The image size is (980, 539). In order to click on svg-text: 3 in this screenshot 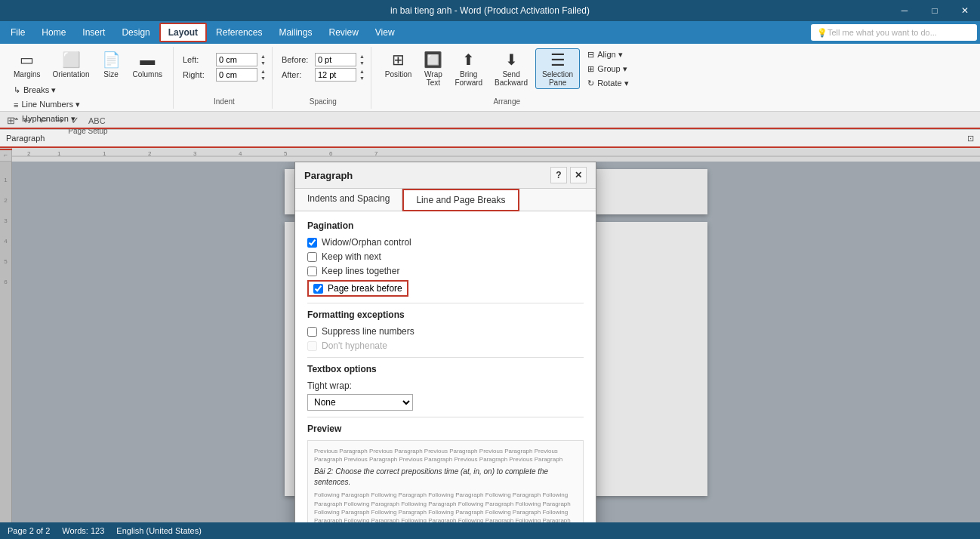, I will do `click(195, 154)`.